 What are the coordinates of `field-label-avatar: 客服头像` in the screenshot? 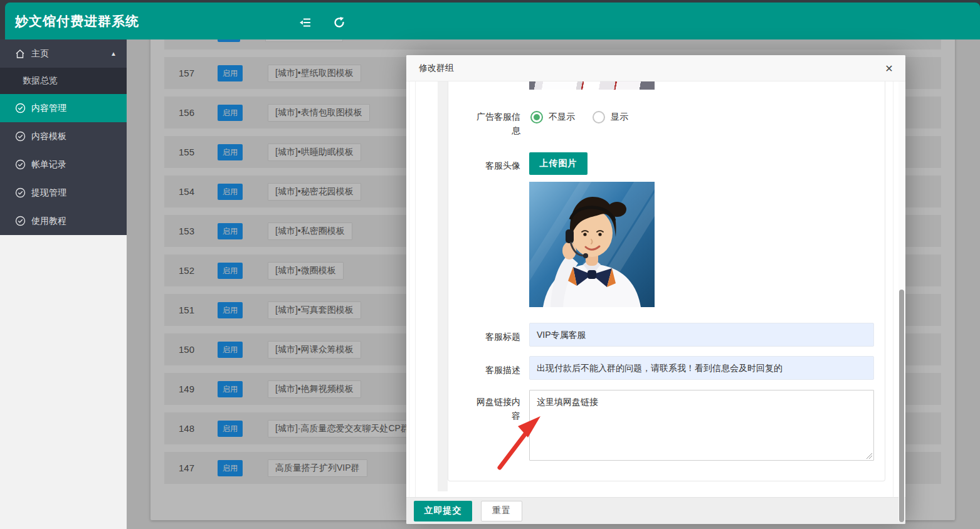 It's located at (497, 165).